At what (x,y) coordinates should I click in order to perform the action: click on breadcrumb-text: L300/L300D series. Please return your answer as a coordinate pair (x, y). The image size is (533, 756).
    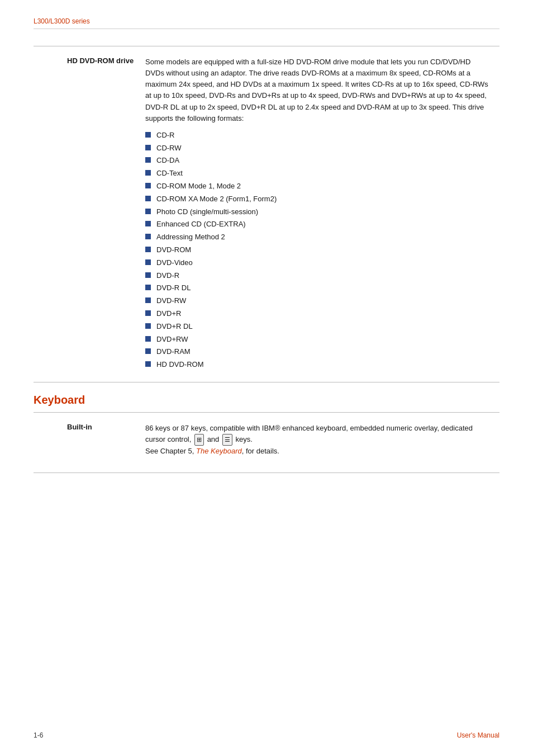
    Looking at the image, I should click on (61, 21).